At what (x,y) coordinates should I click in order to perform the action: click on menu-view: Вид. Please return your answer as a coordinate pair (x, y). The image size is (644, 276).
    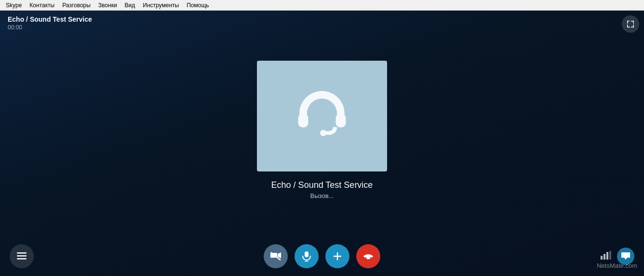
    Looking at the image, I should click on (130, 5).